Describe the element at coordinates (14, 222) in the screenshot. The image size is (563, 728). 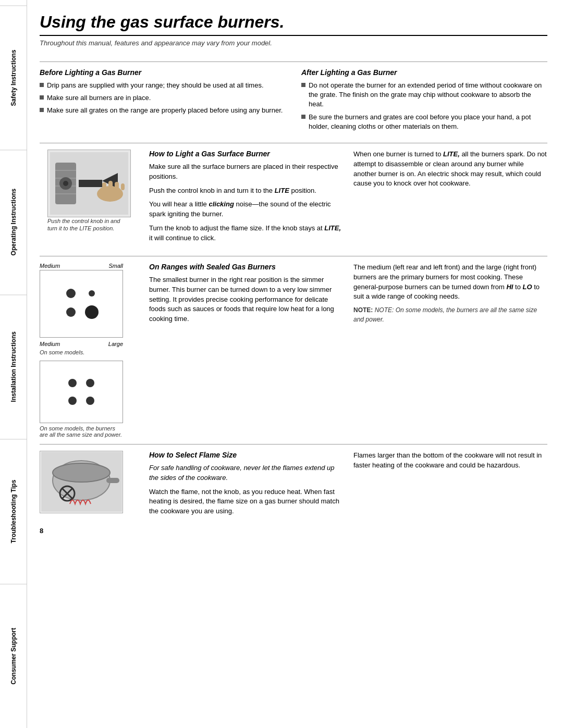
I see `sidebar-item-operating: Operating Instructions` at that location.